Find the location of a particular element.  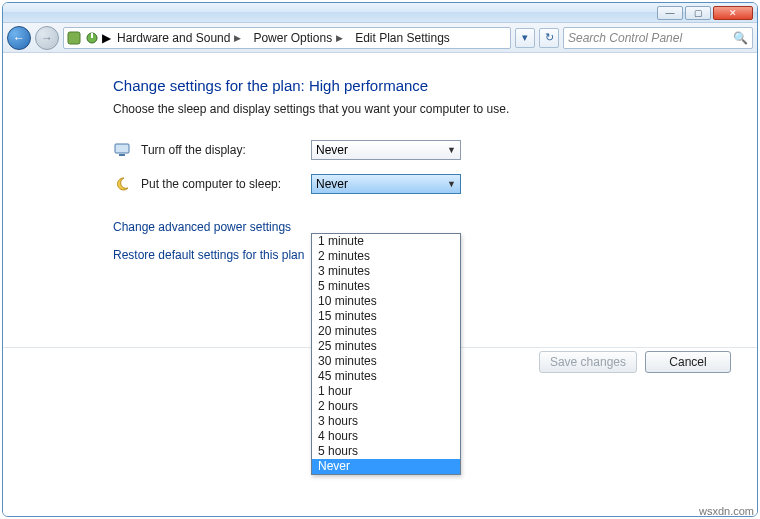

save-button: Save changes is located at coordinates (588, 362).